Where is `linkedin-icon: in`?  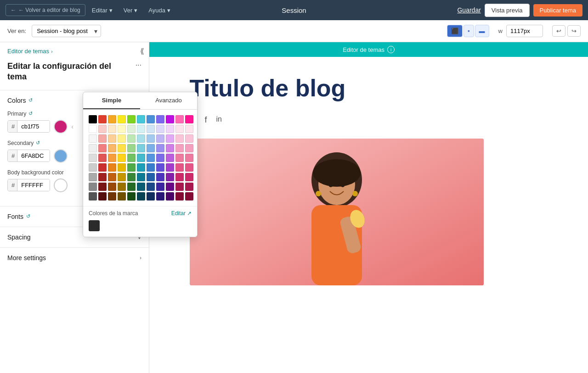 linkedin-icon: in is located at coordinates (219, 120).